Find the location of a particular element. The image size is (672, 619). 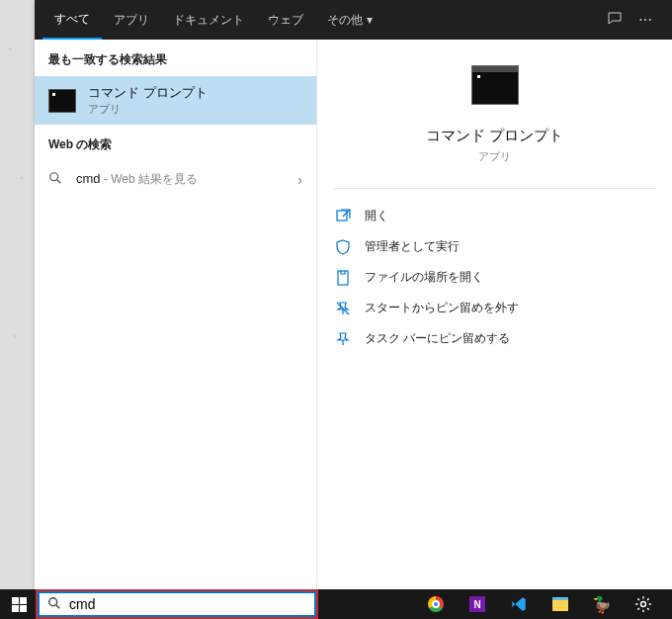

web-query: cmd is located at coordinates (89, 178).